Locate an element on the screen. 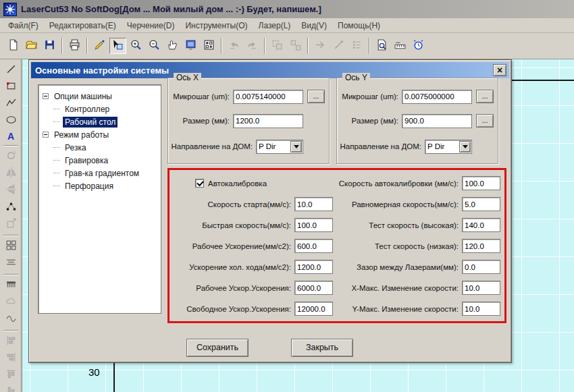 This screenshot has width=574, height=392. align-left-icon is located at coordinates (11, 341).